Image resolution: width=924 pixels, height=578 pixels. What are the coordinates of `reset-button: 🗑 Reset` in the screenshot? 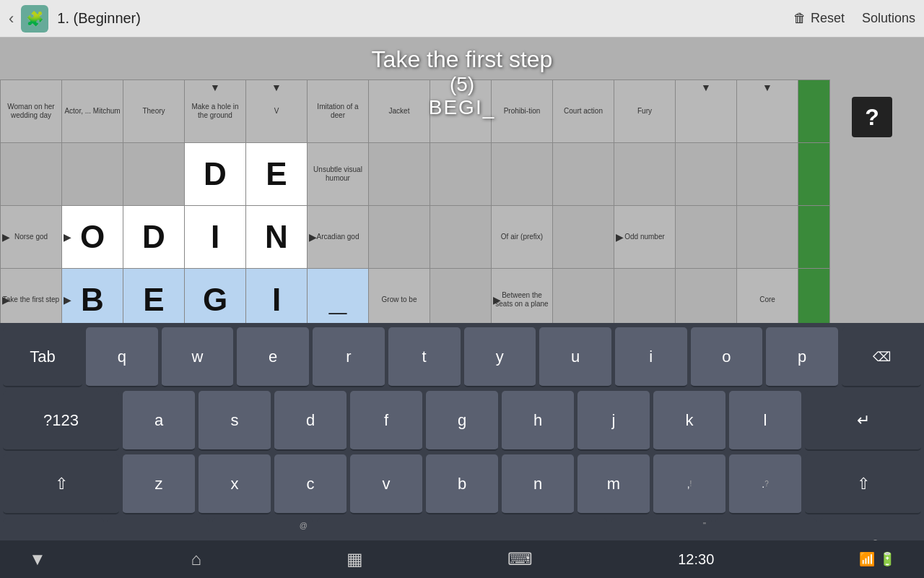 It's located at (819, 19).